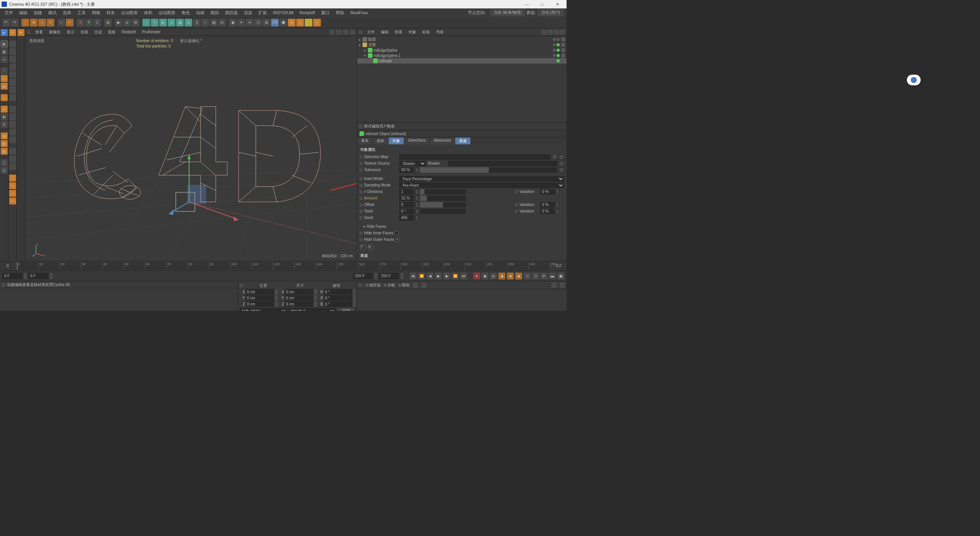 This screenshot has height=536, width=980. Describe the element at coordinates (315, 292) in the screenshot. I see `size-x-spn` at that location.